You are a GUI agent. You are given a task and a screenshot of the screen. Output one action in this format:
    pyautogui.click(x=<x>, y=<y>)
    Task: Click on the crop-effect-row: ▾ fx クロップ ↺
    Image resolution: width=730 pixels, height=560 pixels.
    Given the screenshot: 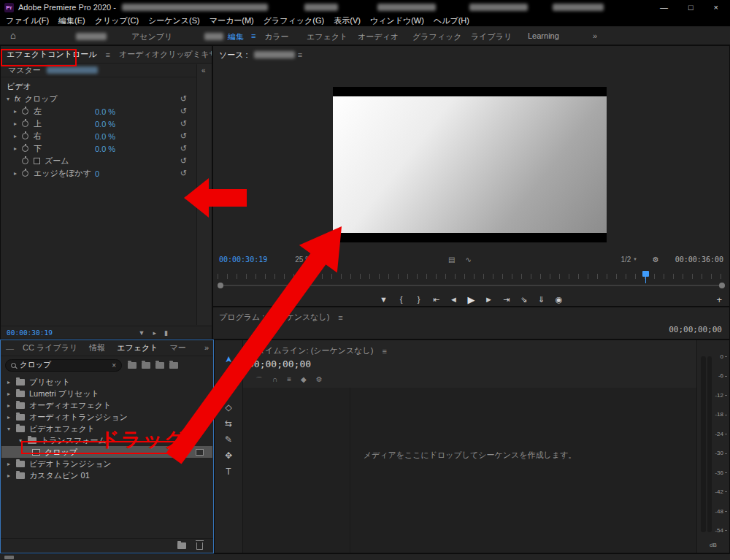 What is the action you would take?
    pyautogui.click(x=107, y=99)
    